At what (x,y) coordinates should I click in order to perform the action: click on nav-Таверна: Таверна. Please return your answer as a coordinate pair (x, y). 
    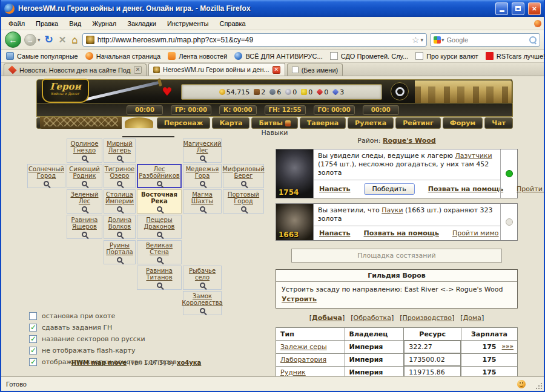
    Looking at the image, I should click on (323, 123).